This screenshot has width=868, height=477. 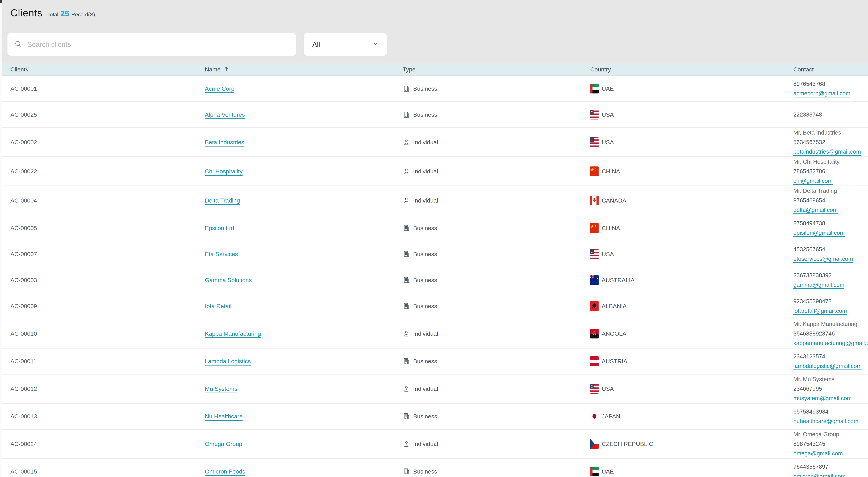 What do you see at coordinates (594, 361) in the screenshot?
I see `flag-austria-icon` at bounding box center [594, 361].